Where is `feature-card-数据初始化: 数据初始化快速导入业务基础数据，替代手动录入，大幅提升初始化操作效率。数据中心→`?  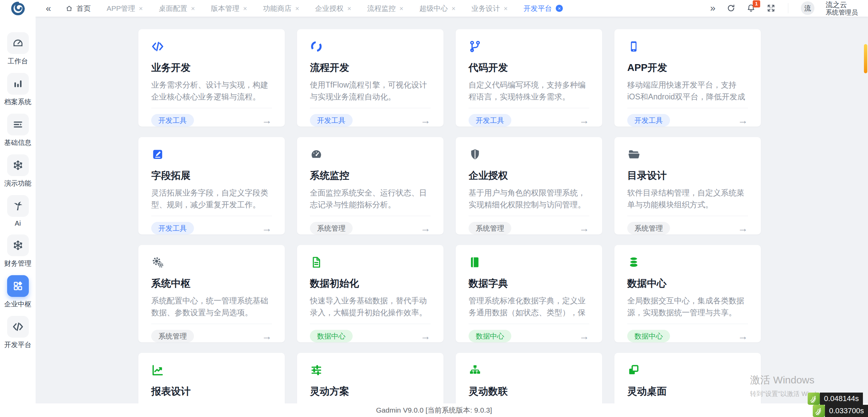 feature-card-数据初始化: 数据初始化快速导入业务基础数据，替代手动录入，大幅提升初始化操作效率。数据中心→ is located at coordinates (370, 294).